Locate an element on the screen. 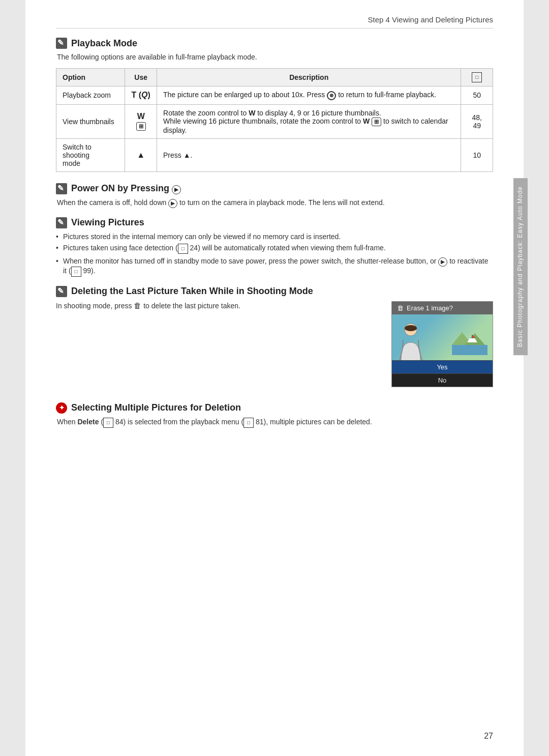 This screenshot has height=756, width=549. options-table: Option Use Description □ Playback zoom T… is located at coordinates (274, 120).